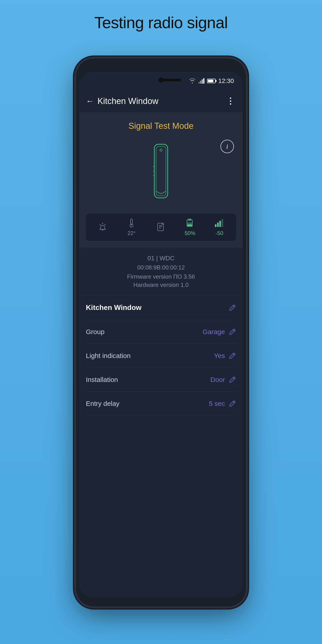 Image resolution: width=322 pixels, height=644 pixels. What do you see at coordinates (102, 227) in the screenshot?
I see `alarm-status-item` at bounding box center [102, 227].